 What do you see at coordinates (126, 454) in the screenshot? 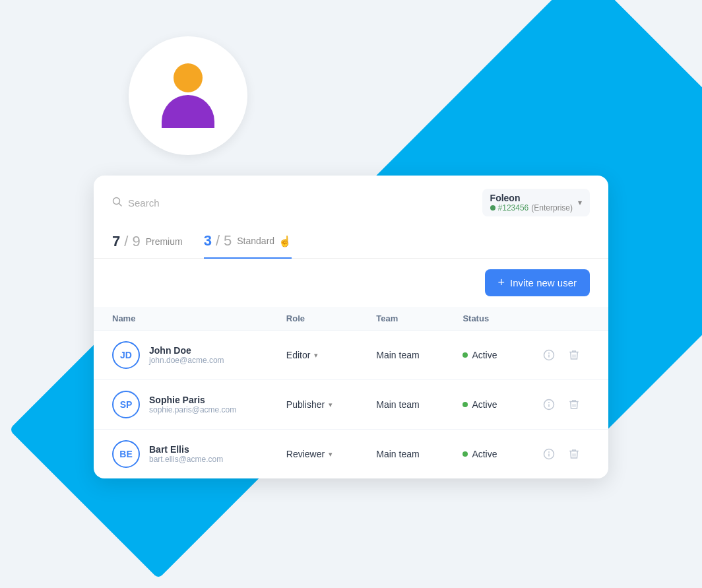
I see `user-avatar-2: BE` at bounding box center [126, 454].